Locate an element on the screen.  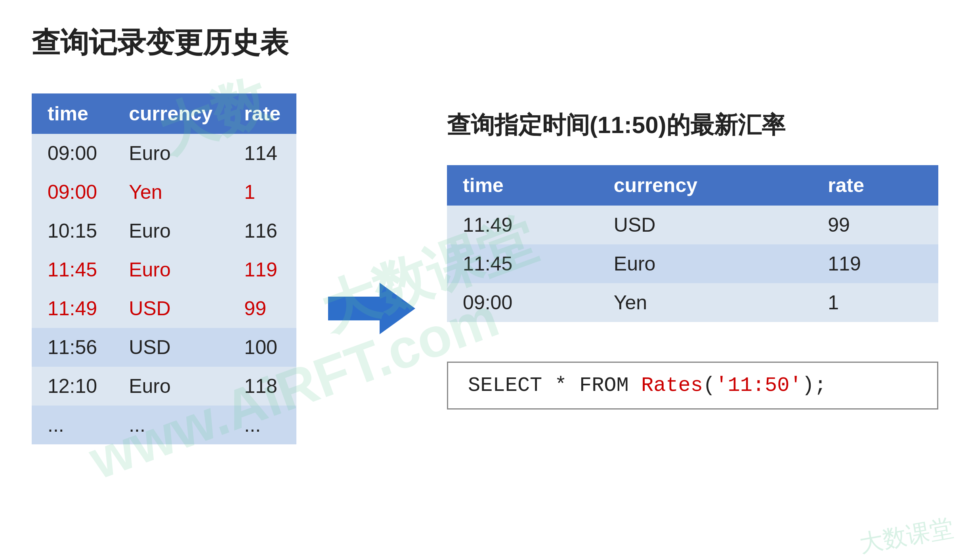
right-cell-currency: Euro is located at coordinates (705, 264).